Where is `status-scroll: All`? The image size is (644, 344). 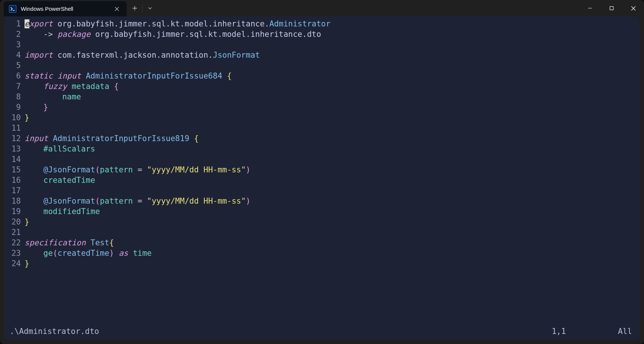 status-scroll: All is located at coordinates (625, 331).